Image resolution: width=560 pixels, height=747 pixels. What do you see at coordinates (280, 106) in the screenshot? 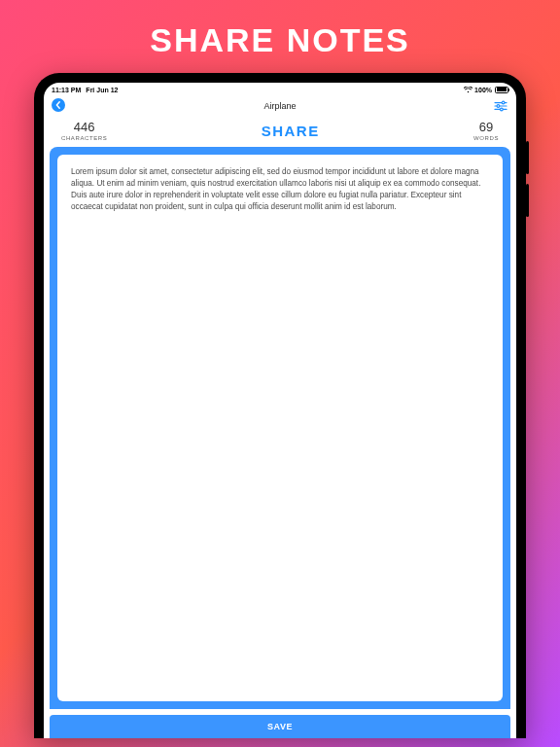
I see `page-title: Airplane` at bounding box center [280, 106].